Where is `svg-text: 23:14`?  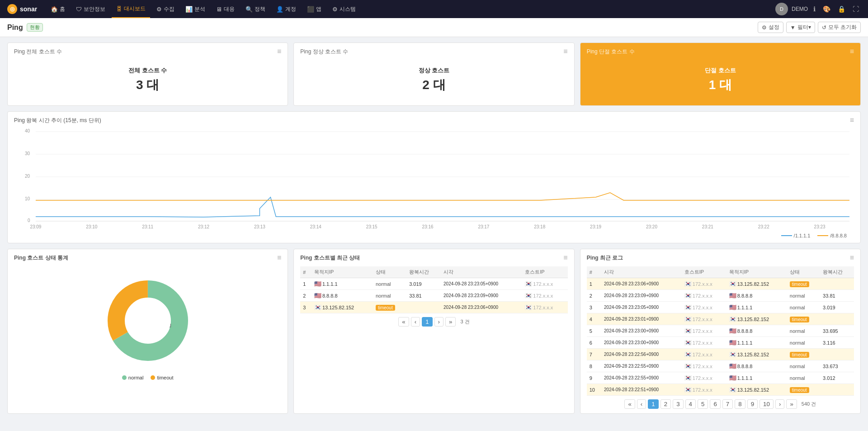 svg-text: 23:14 is located at coordinates (316, 227).